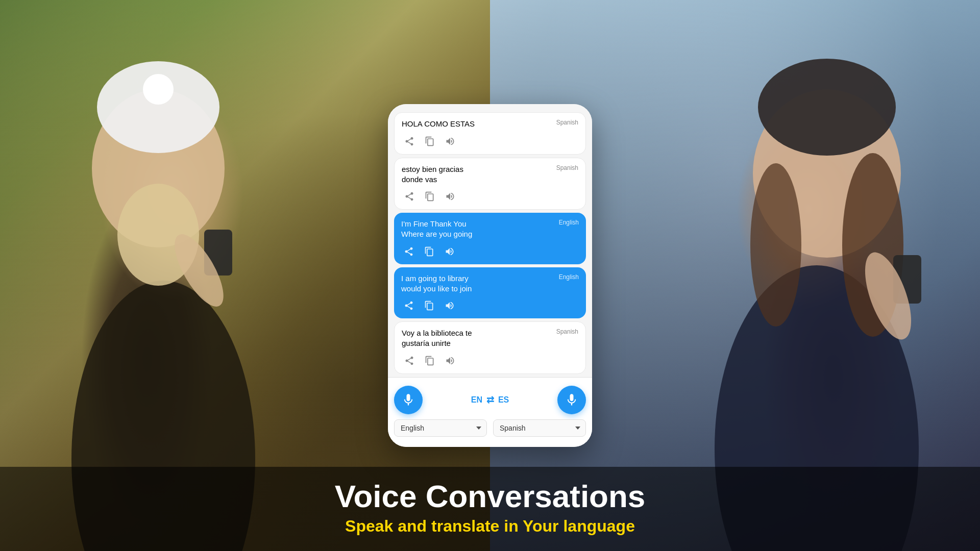 This screenshot has width=980, height=551. What do you see at coordinates (490, 239) in the screenshot?
I see `chat-area: HOLA COMO ESTAS Spanish` at bounding box center [490, 239].